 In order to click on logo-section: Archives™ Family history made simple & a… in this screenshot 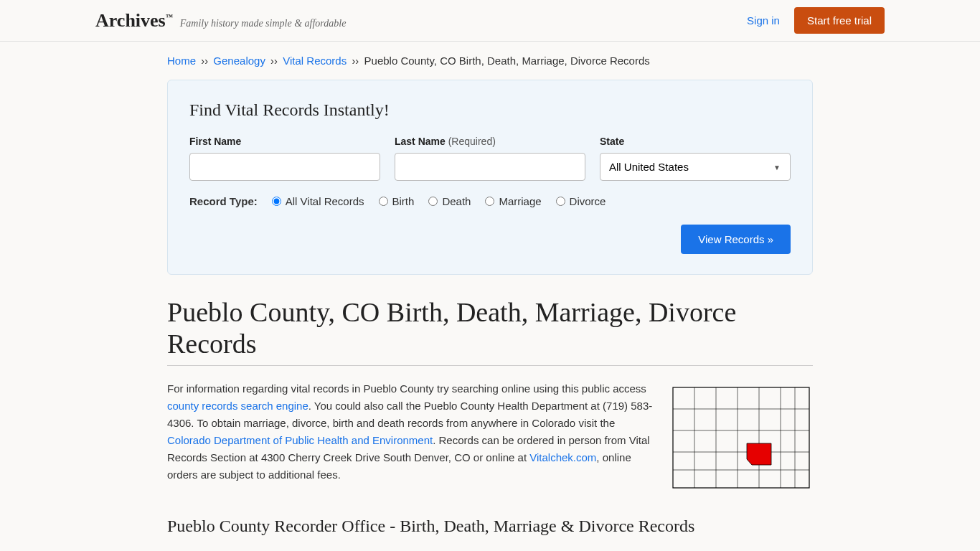, I will do `click(221, 21)`.